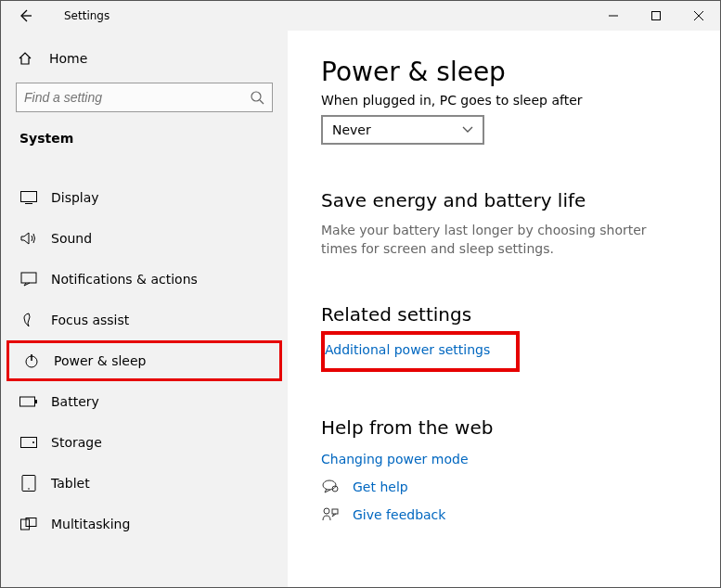 The image size is (721, 588). What do you see at coordinates (699, 16) in the screenshot?
I see `close-button` at bounding box center [699, 16].